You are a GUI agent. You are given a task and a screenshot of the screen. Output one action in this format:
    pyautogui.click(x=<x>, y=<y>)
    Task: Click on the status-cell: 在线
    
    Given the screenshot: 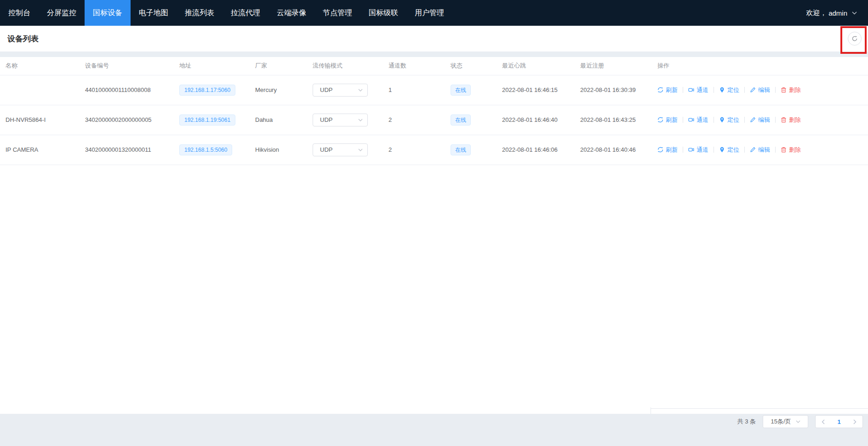 What is the action you would take?
    pyautogui.click(x=476, y=90)
    